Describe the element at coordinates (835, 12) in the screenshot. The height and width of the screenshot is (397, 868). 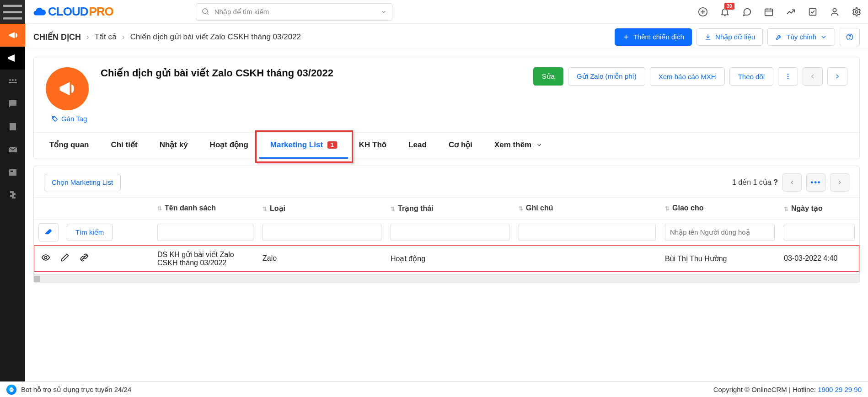
I see `user-icon` at that location.